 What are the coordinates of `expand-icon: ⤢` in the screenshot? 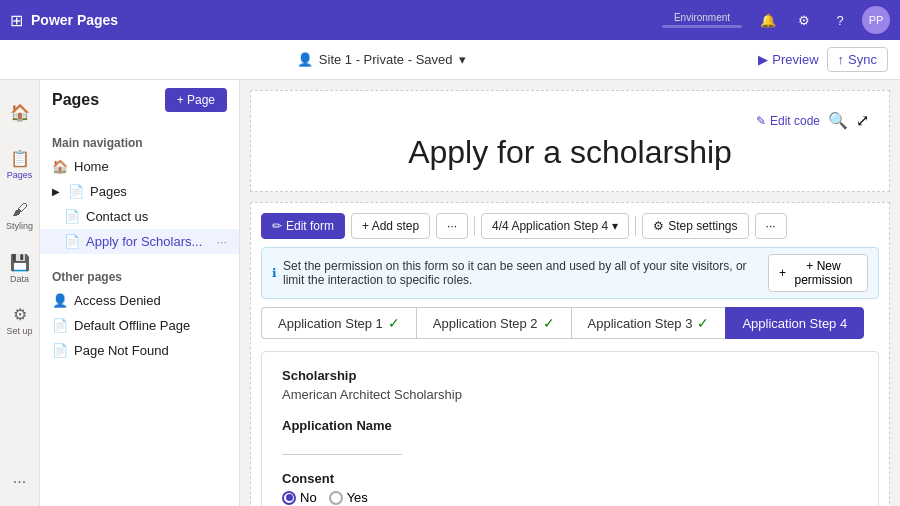 It's located at (862, 120).